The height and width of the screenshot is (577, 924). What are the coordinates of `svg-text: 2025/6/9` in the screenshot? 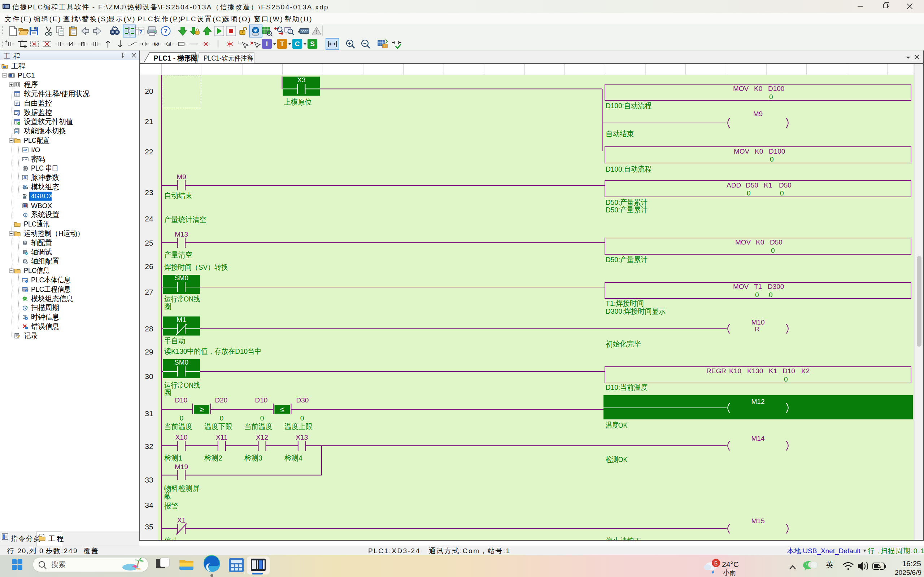 It's located at (908, 572).